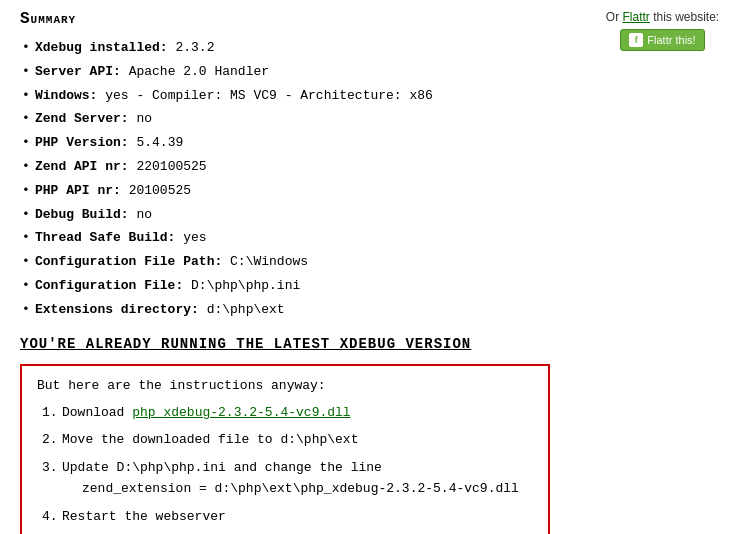 This screenshot has height=534, width=750. Describe the element at coordinates (144, 516) in the screenshot. I see `step-text: Restart the webserver` at that location.